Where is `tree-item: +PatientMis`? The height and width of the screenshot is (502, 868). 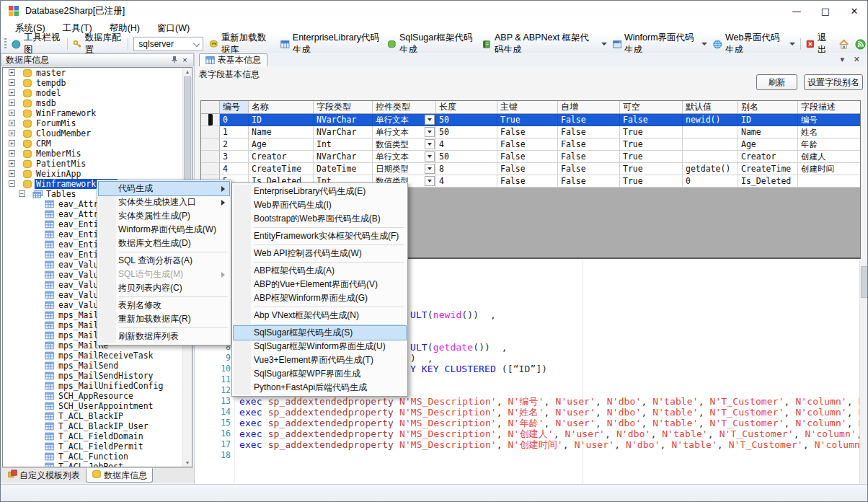 tree-item: +PatientMis is located at coordinates (97, 164).